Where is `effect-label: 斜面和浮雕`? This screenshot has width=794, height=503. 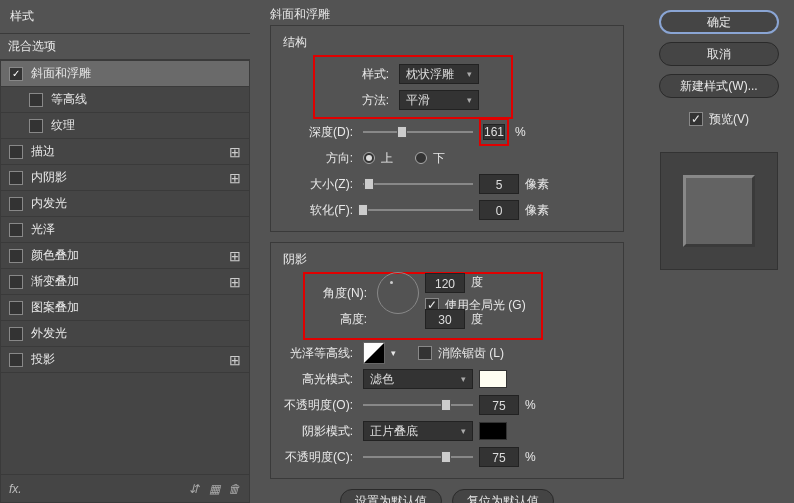
effect-label: 斜面和浮雕 is located at coordinates (136, 74).